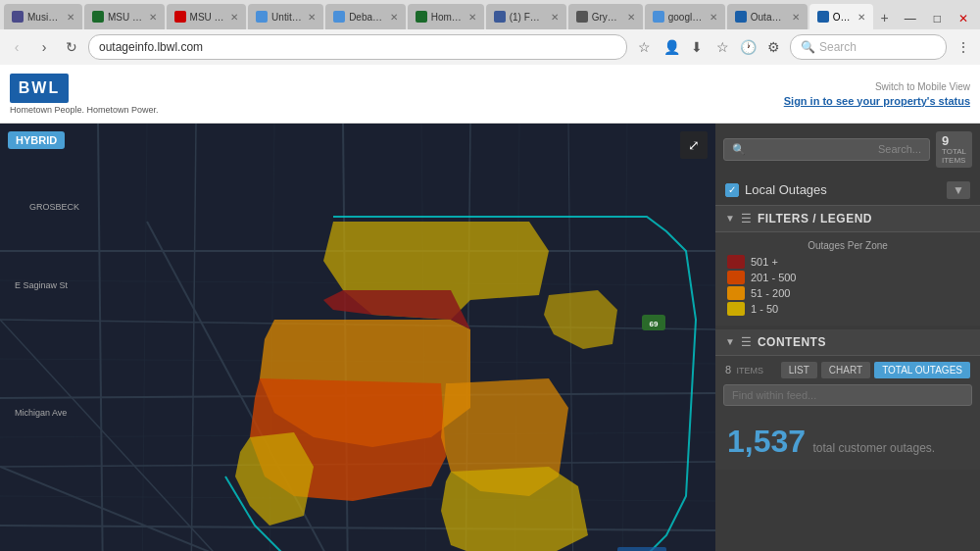 This screenshot has height=551, width=980. Describe the element at coordinates (958, 190) in the screenshot. I see `local-outages-expand-button: ▼` at that location.